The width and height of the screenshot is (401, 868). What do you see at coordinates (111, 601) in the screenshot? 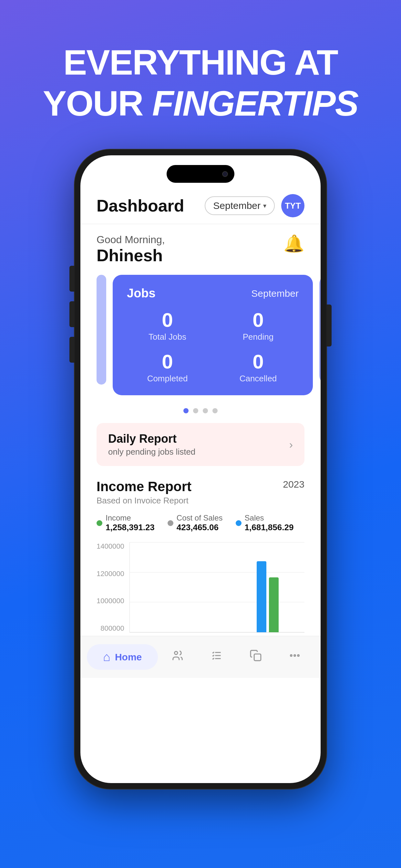
I see `y-label-3: 1000000` at bounding box center [111, 601].